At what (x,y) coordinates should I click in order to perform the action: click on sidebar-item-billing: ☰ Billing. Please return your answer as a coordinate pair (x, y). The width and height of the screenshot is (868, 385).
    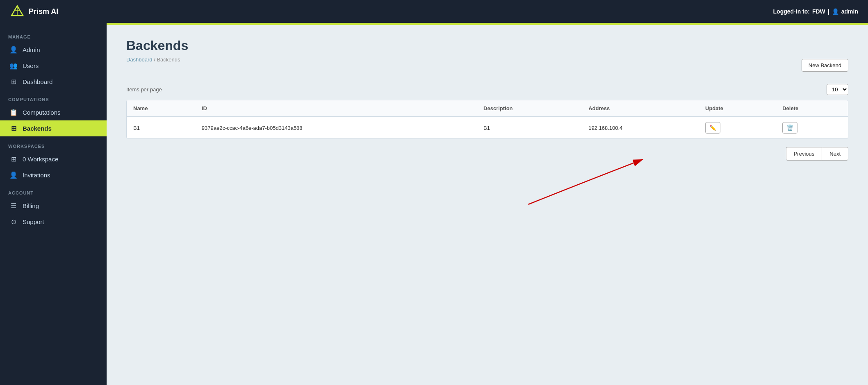
    Looking at the image, I should click on (53, 206).